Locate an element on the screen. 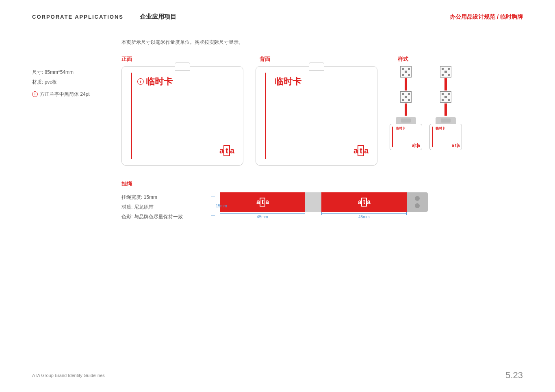 Image resolution: width=555 pixels, height=392 pixels. lanyard-label: 挂绳 is located at coordinates (322, 184).